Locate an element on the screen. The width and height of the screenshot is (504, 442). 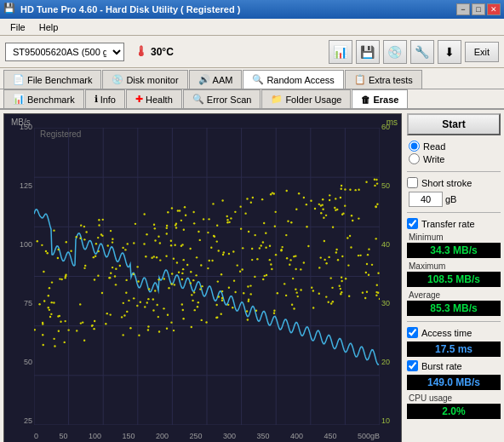
minimum-section: Minimum 34.3 MB/s is located at coordinates (454, 245).